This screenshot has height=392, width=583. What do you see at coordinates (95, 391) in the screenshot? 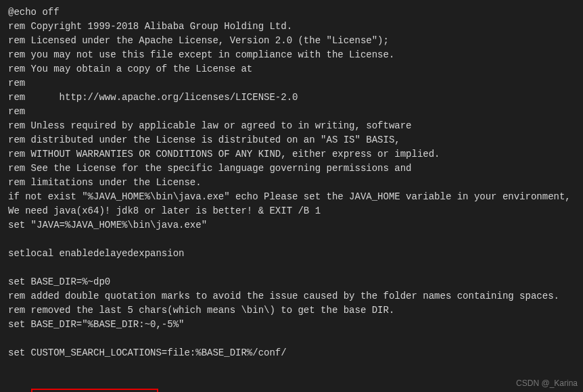
I see `highlight-box: set MODE="standalone"` at bounding box center [95, 391].